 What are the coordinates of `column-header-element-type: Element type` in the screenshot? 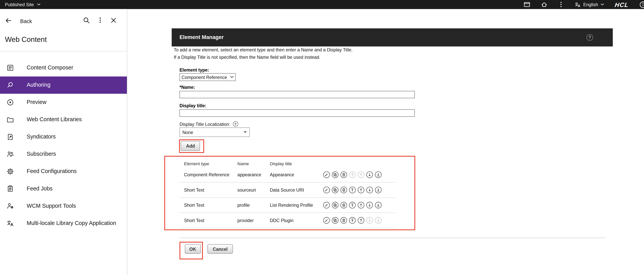 It's located at (196, 164).